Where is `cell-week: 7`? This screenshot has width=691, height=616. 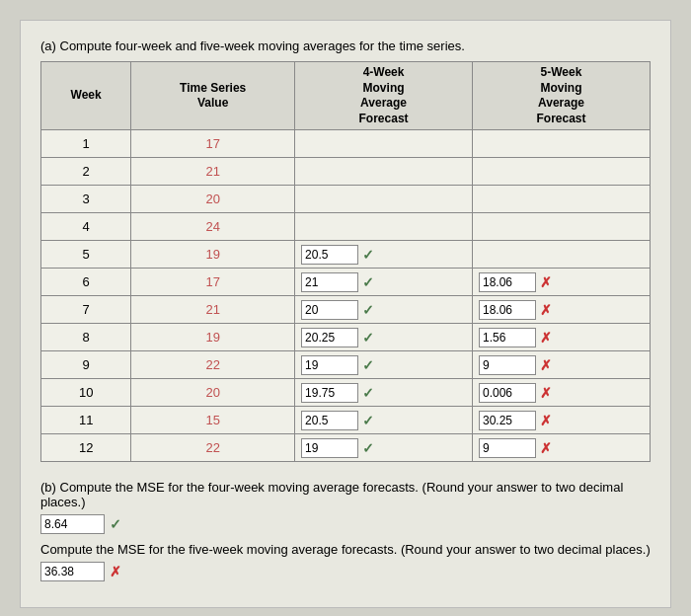
cell-week: 7 is located at coordinates (87, 310).